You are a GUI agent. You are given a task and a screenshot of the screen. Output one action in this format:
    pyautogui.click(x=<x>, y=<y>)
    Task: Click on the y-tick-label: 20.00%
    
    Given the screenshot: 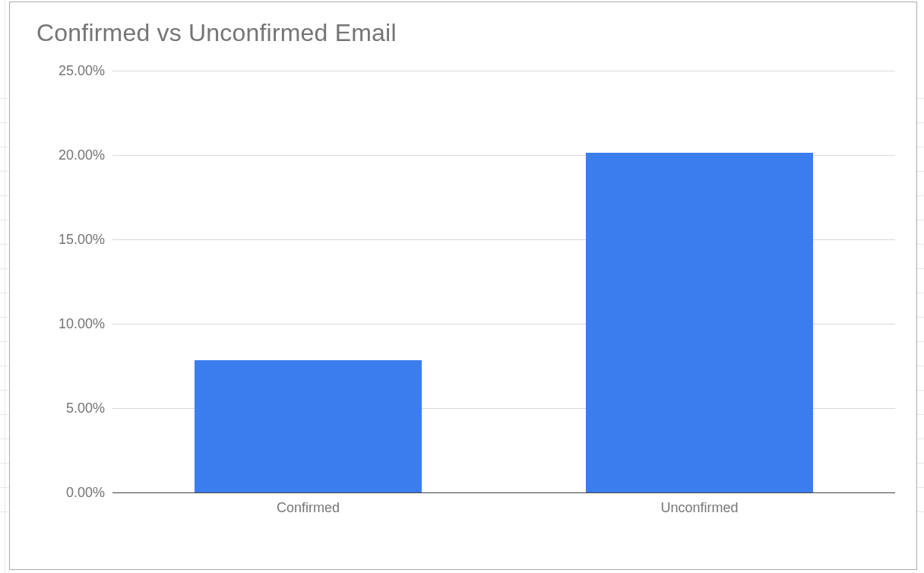 What is the action you would take?
    pyautogui.click(x=71, y=155)
    